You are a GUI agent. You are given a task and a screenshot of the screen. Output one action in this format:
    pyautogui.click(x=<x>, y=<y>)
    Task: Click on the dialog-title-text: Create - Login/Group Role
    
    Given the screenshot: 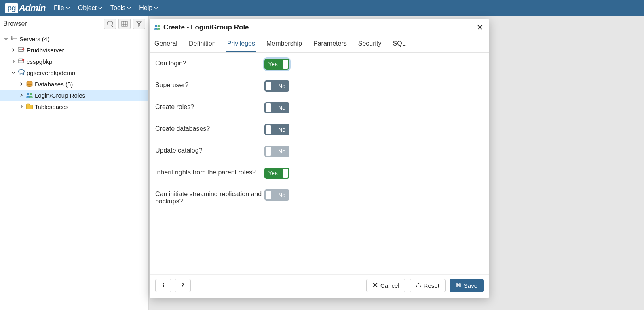 What is the action you would take?
    pyautogui.click(x=206, y=27)
    